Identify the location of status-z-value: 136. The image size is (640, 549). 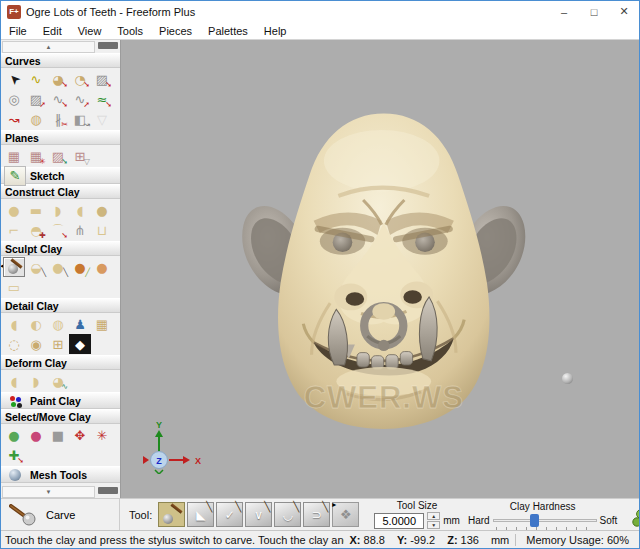
(470, 540).